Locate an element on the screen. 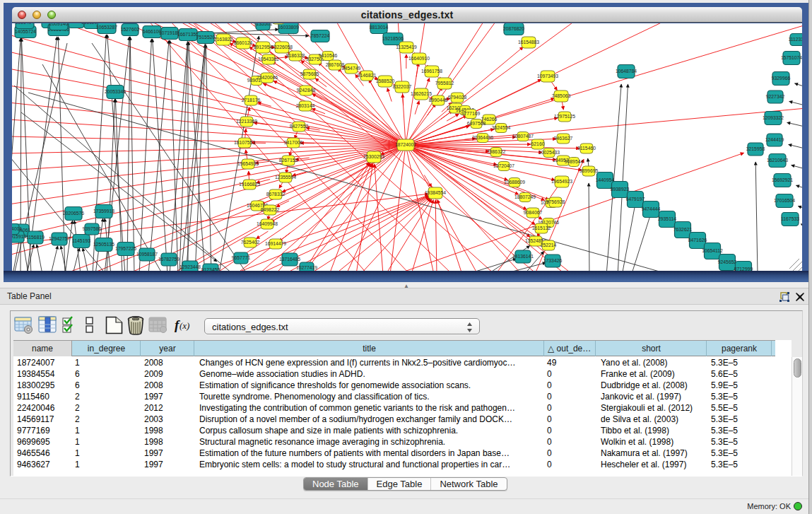  svg-text: 8912954 is located at coordinates (263, 47).